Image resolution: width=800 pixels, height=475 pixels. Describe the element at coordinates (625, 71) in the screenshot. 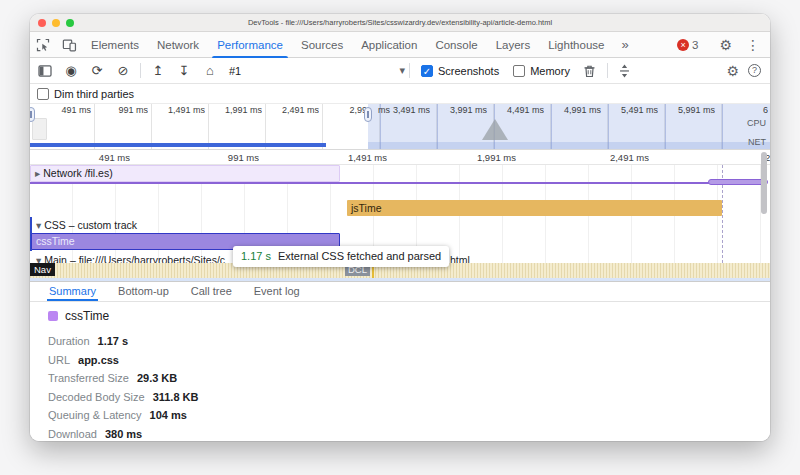

I see `collapse-flame-chart-icon` at that location.